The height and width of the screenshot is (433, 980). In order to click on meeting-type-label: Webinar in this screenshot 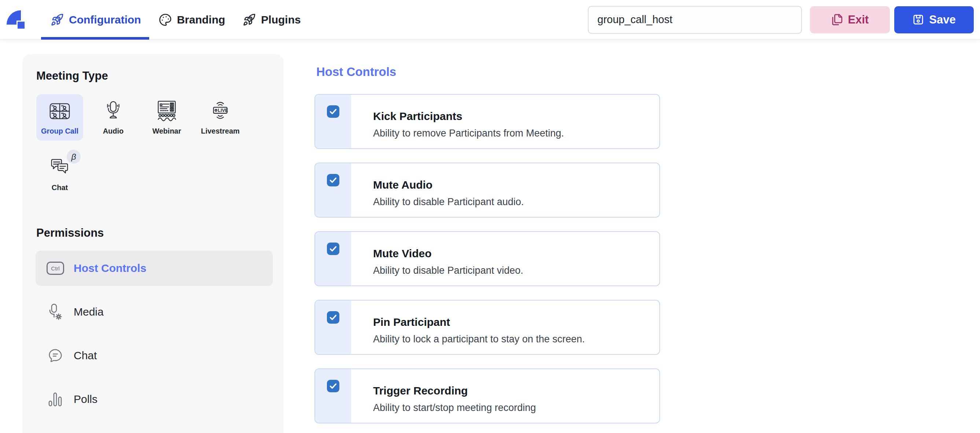, I will do `click(167, 131)`.